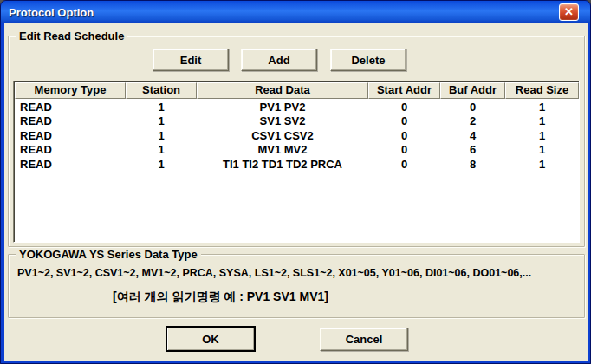 The image size is (591, 364). Describe the element at coordinates (296, 121) in the screenshot. I see `table-row: READ 1 SV1 SV2 0 2 1` at that location.